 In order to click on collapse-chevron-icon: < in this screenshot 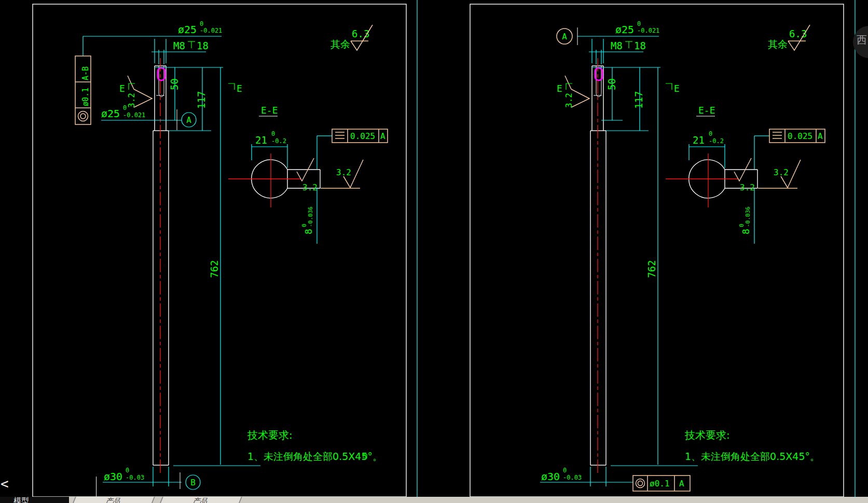, I will do `click(5, 484)`.